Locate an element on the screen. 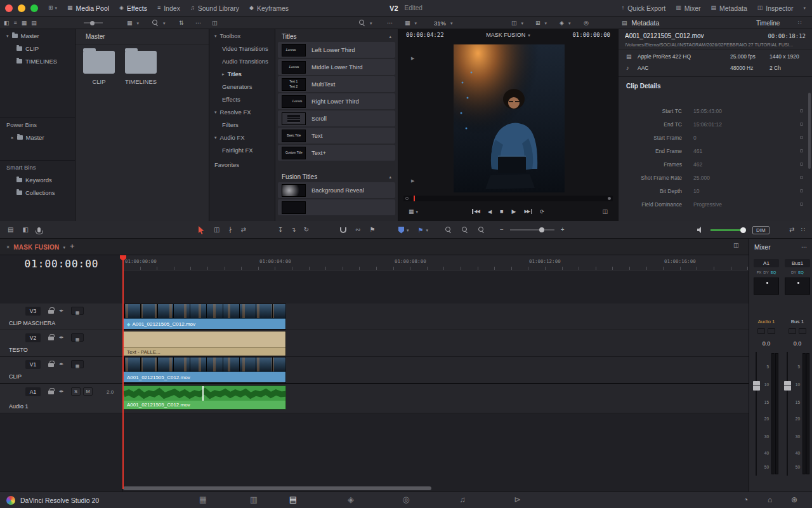  page-tab-media: ▦ is located at coordinates (203, 500).